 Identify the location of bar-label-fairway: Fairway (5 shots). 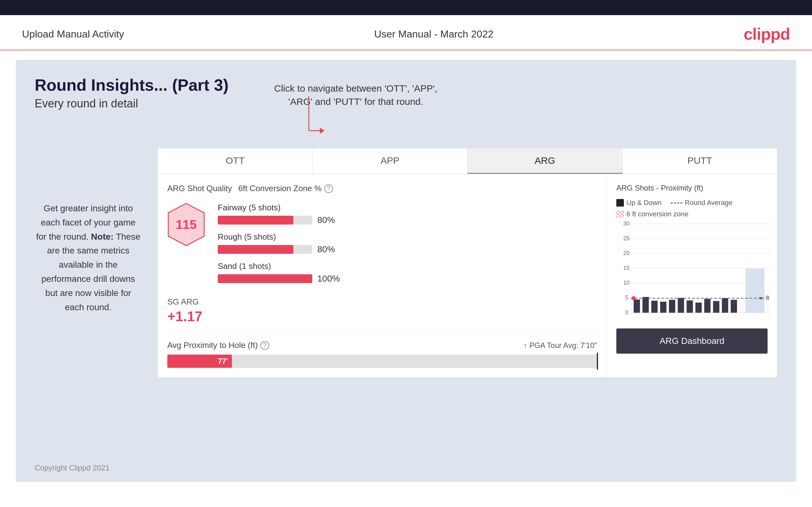
(407, 208).